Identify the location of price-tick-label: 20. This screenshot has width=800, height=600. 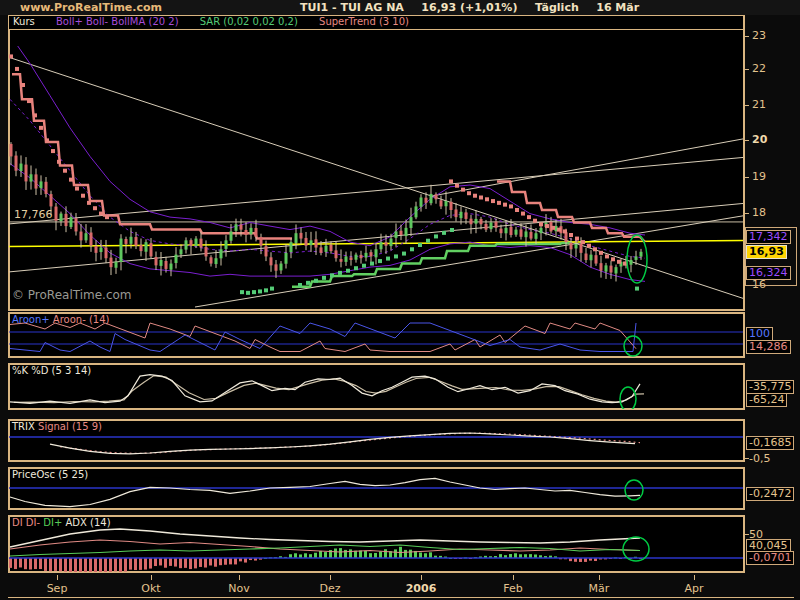
(760, 140).